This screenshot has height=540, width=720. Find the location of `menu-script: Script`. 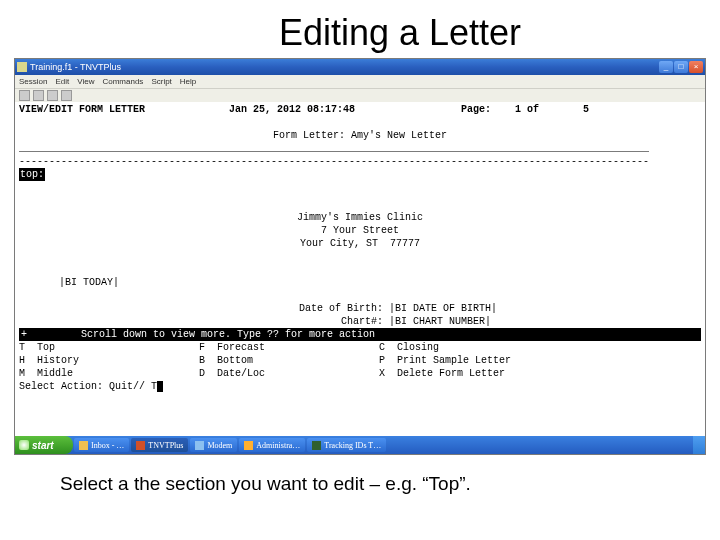

menu-script: Script is located at coordinates (161, 82).